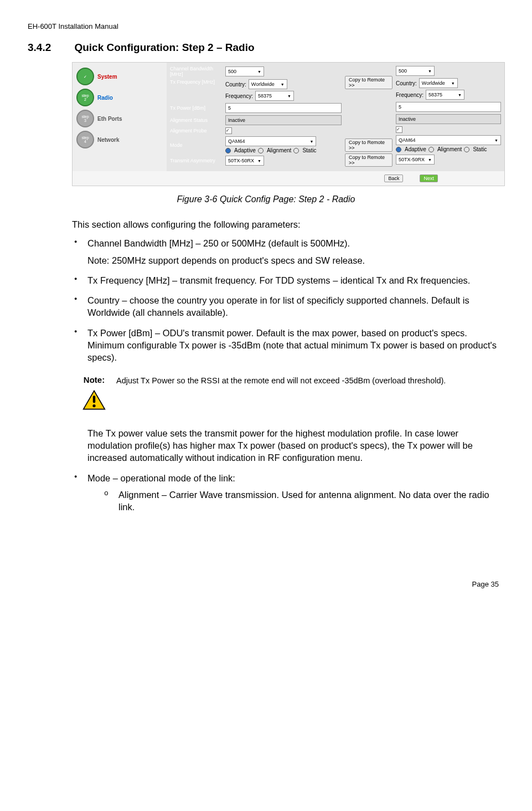 The image size is (532, 811). Describe the element at coordinates (261, 151) in the screenshot. I see `radio-alignment` at that location.